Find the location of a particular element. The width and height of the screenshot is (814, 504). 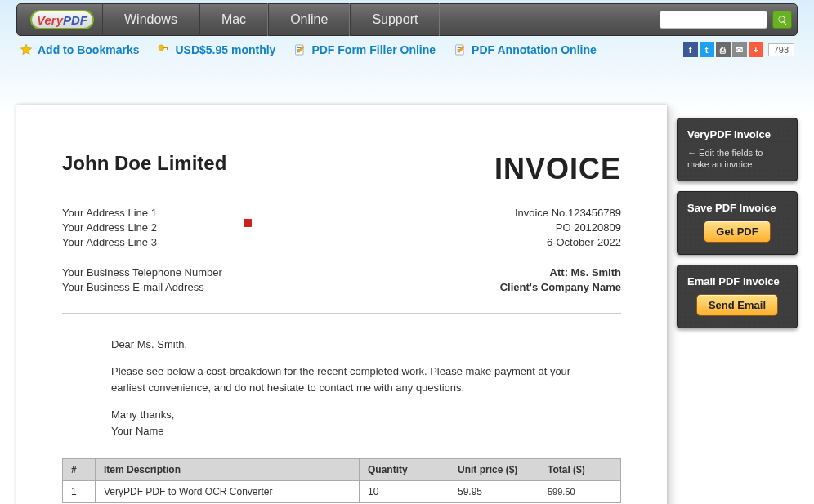

col-unit-price: Unit price ($) is located at coordinates (494, 471).